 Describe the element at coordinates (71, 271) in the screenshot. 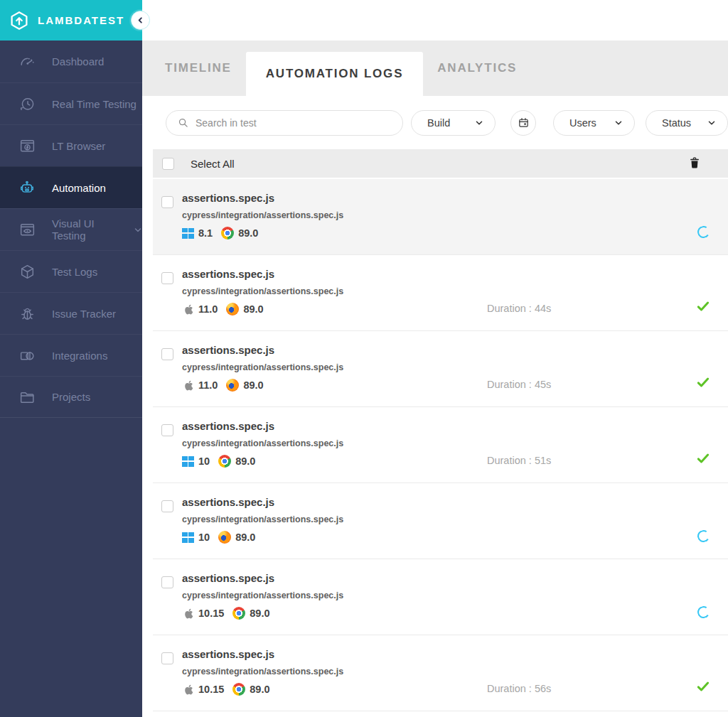

I see `sidebar-item-test-logs: Test Logs` at that location.